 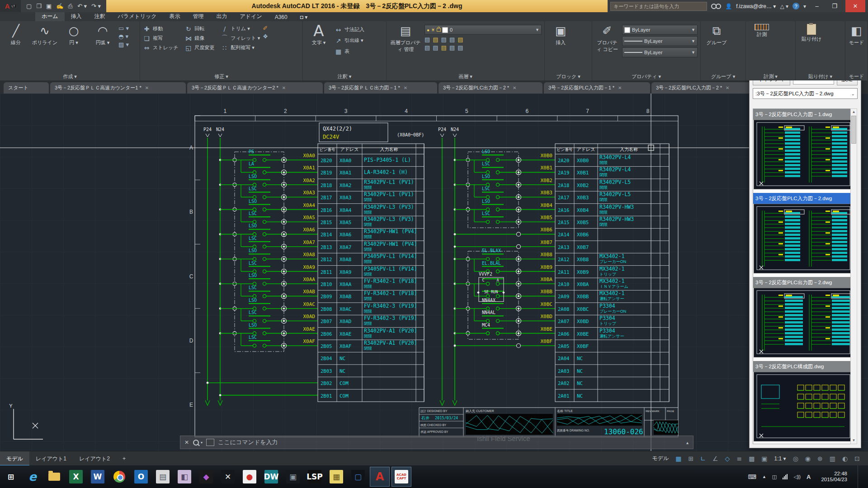 I want to click on signed-in-user: f.izawa@dre… ▾, so click(x=756, y=6).